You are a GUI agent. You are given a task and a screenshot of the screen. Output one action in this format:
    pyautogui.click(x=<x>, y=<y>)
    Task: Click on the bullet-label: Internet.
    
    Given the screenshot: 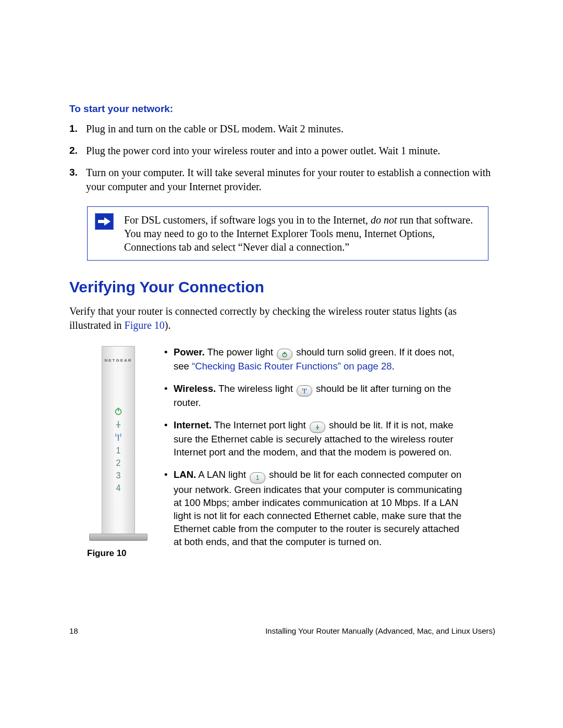 What is the action you would take?
    pyautogui.click(x=193, y=425)
    